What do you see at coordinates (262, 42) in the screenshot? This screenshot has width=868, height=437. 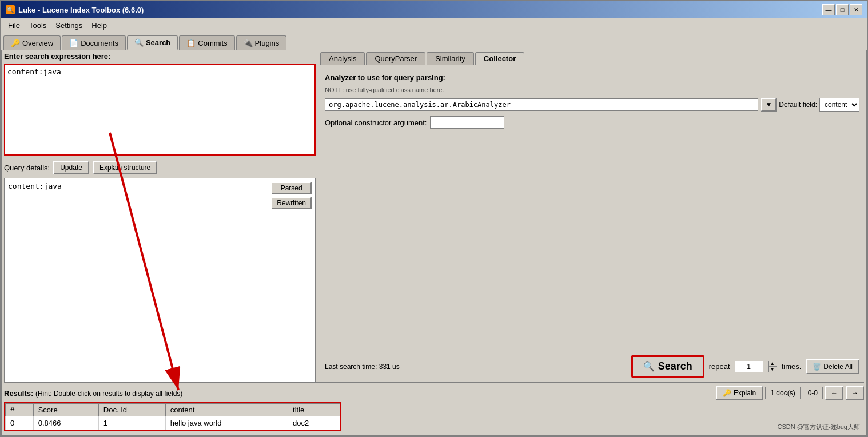 I see `tab-plugins: 🔌 Plugins` at bounding box center [262, 42].